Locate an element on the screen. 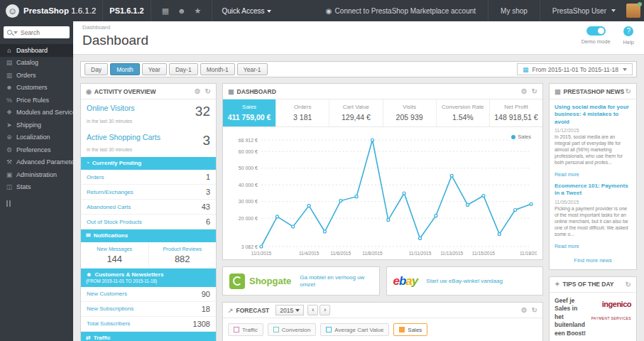 The image size is (644, 341). search-input is located at coordinates (39, 33).